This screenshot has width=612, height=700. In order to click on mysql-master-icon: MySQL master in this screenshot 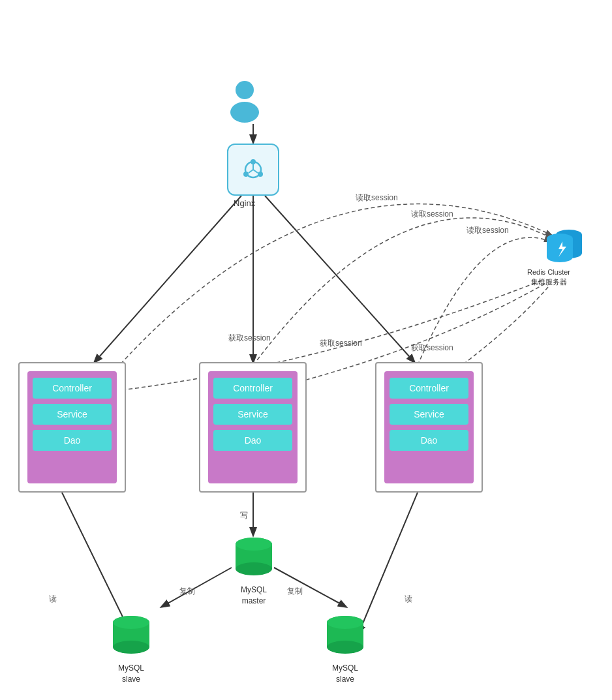, I will do `click(254, 571)`.